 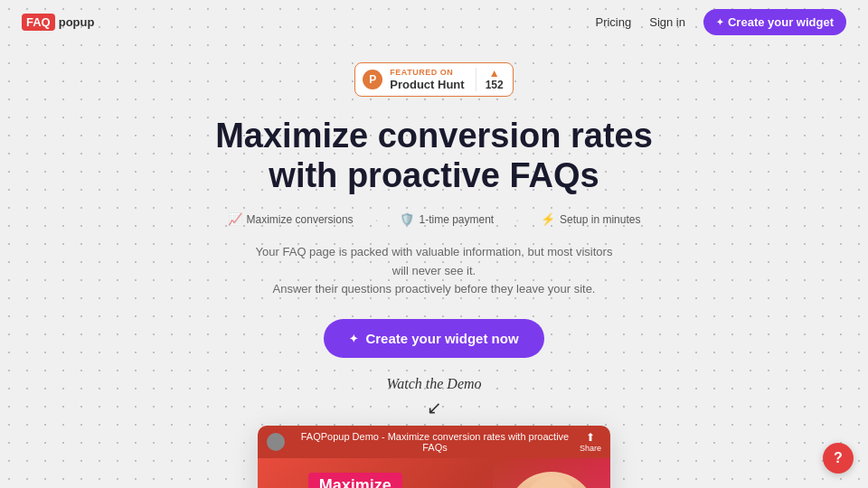 I want to click on nav-cta-button: Create your widget, so click(x=775, y=22).